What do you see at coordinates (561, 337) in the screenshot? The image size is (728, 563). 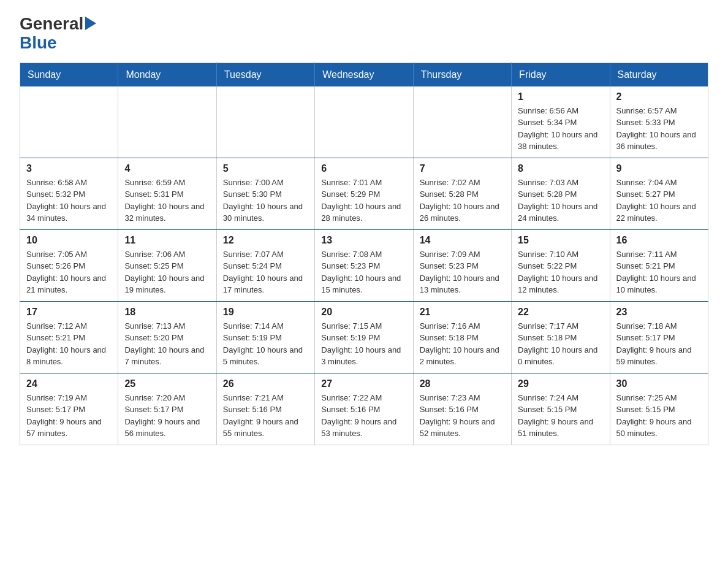 I see `calendar-cell: 22Sunrise: 7:17 AMSunset: 5:18 PMDayligh…` at bounding box center [561, 337].